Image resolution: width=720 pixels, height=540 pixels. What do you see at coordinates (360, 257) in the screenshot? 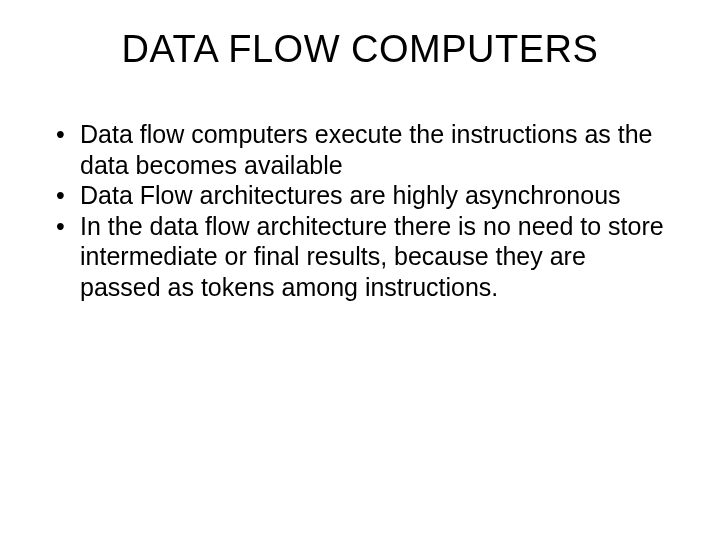
I see `list-item: In the data flow architecture there is n…` at bounding box center [360, 257].